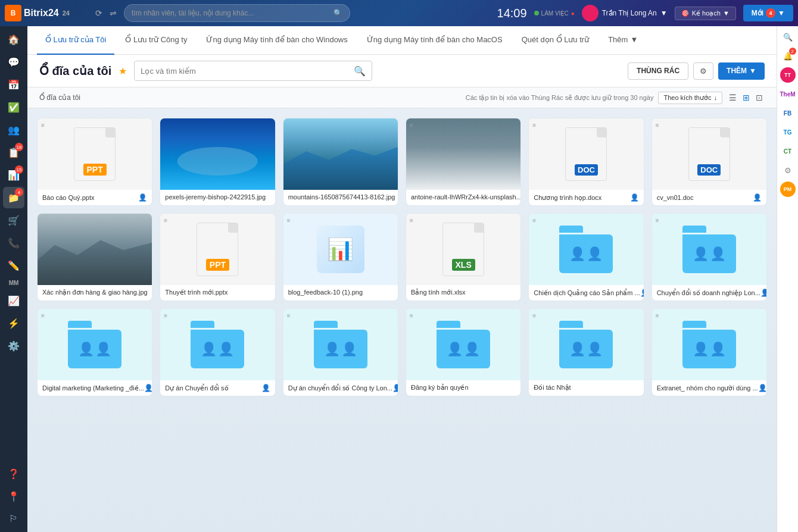  Describe the element at coordinates (95, 257) in the screenshot. I see `file-card-6: ≡ Xác nhận đơn hàng & giao hàng.jpg` at that location.